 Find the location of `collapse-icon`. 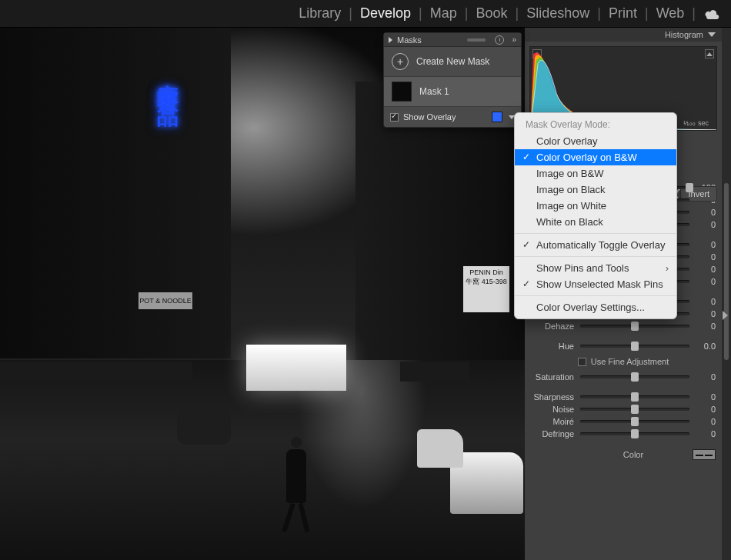

collapse-icon is located at coordinates (712, 35).